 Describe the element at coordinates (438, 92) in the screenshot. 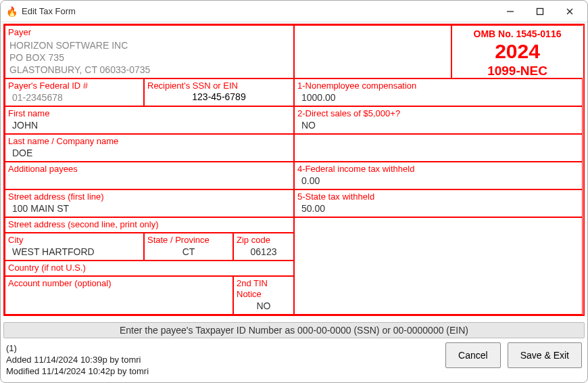

I see `box-1-nonemployee-comp: 1-Nonemployee compensation 1000.00` at that location.